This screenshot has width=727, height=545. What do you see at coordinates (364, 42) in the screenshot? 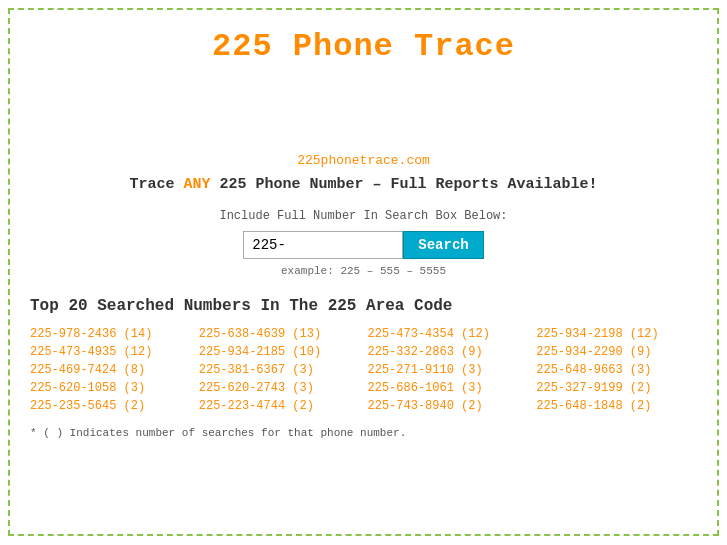
I see `page-title: 225 Phone Trace` at bounding box center [364, 42].